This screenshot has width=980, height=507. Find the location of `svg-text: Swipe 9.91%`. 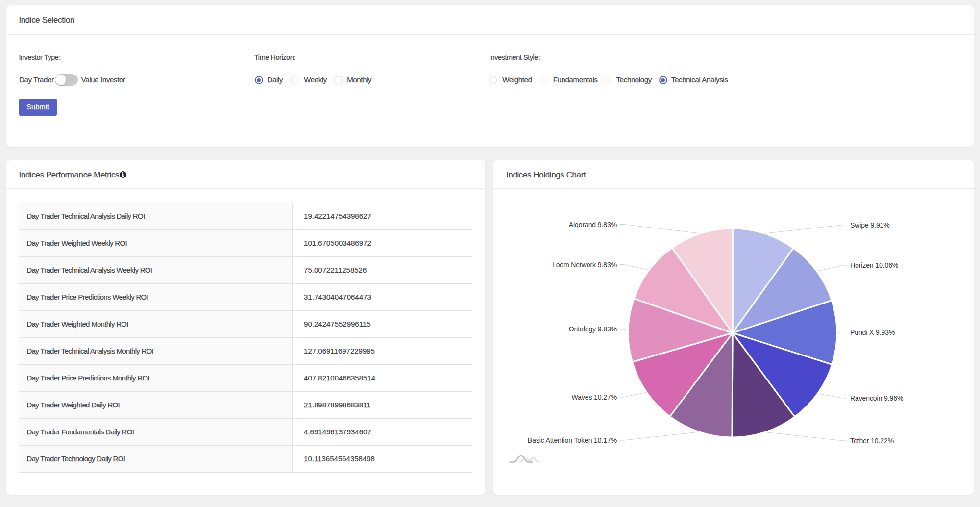

svg-text: Swipe 9.91% is located at coordinates (870, 225).